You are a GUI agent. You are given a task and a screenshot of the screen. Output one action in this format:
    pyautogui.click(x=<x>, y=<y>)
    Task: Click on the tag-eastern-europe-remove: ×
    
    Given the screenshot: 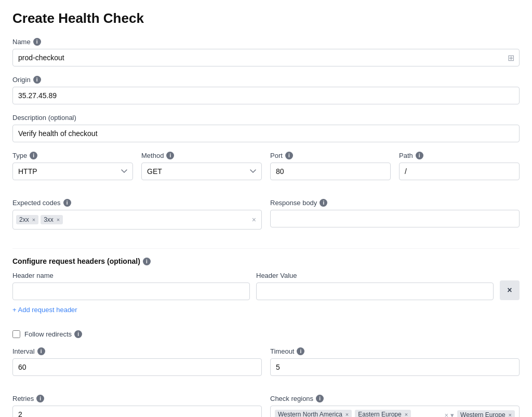 What is the action you would take?
    pyautogui.click(x=406, y=414)
    